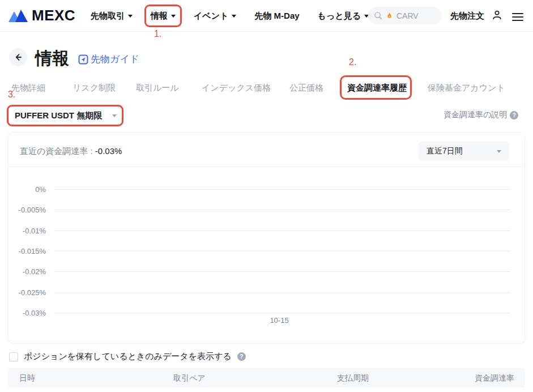 Image resolution: width=533 pixels, height=392 pixels. Describe the element at coordinates (266, 16) in the screenshot. I see `top-navigation-bar: MEXC 先物取引 情報 1. イベント 先物 M-Day もっと見る` at that location.